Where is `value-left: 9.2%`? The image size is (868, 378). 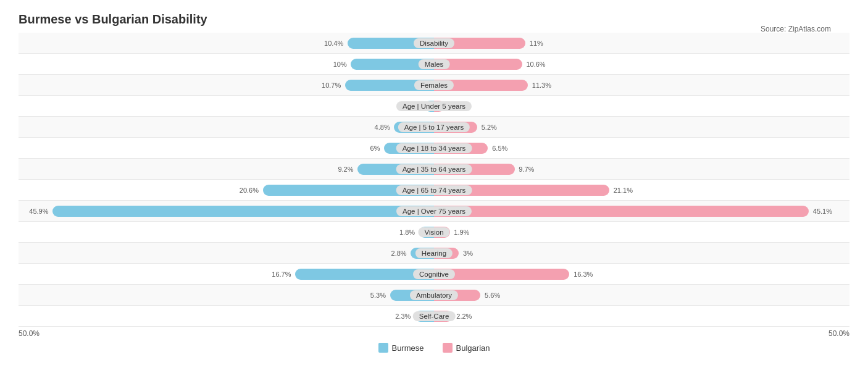 value-left: 9.2% is located at coordinates (346, 169).